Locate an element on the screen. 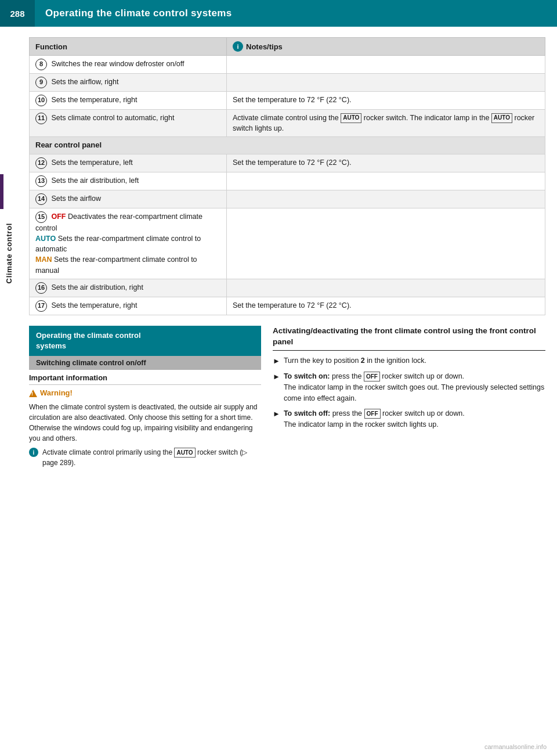 Image resolution: width=557 pixels, height=756 pixels. function-cell: 15 OFF Deactivates the rear-compartment … is located at coordinates (128, 244).